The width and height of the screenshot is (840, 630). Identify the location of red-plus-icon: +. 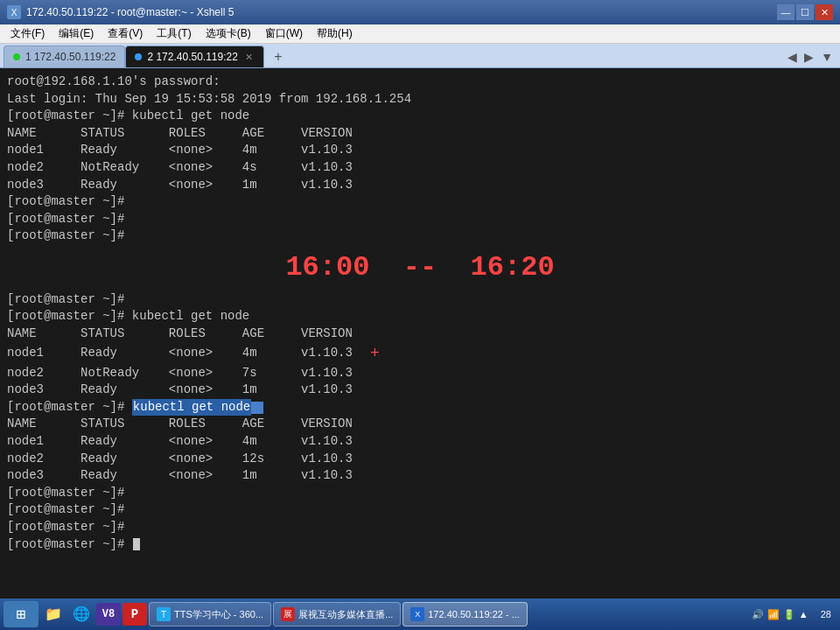
(374, 354).